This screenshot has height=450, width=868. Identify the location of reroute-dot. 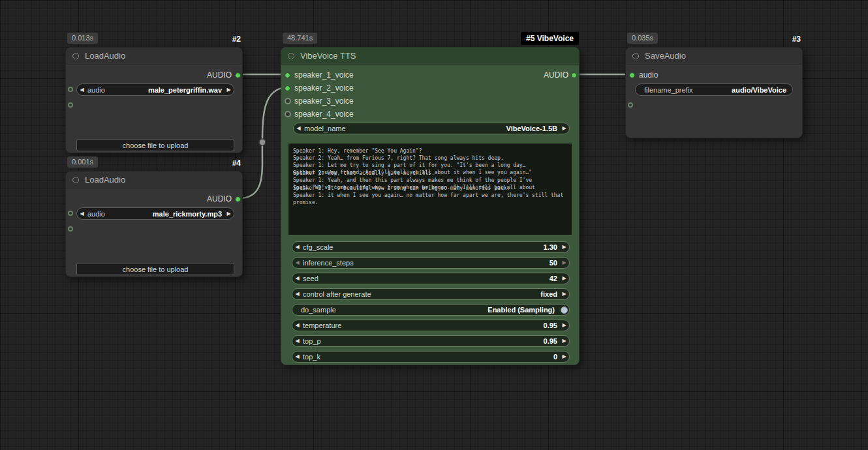
(262, 142).